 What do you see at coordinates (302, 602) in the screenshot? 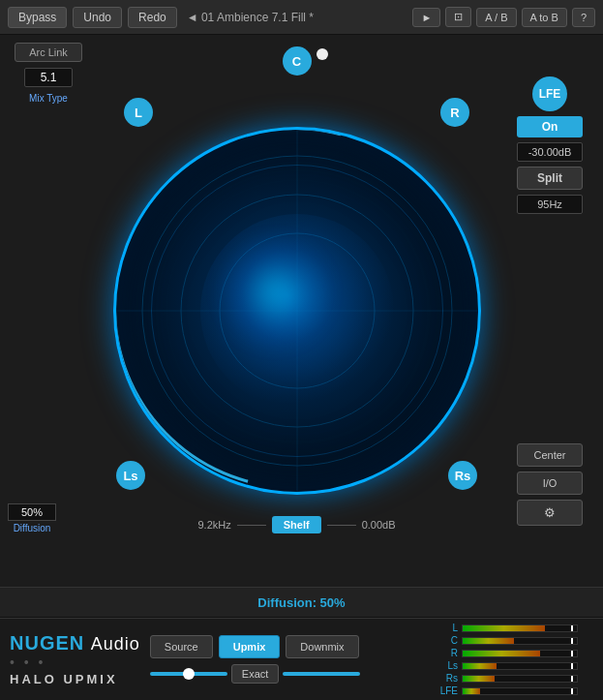
I see `status-bar: Diffusion: 50%` at bounding box center [302, 602].